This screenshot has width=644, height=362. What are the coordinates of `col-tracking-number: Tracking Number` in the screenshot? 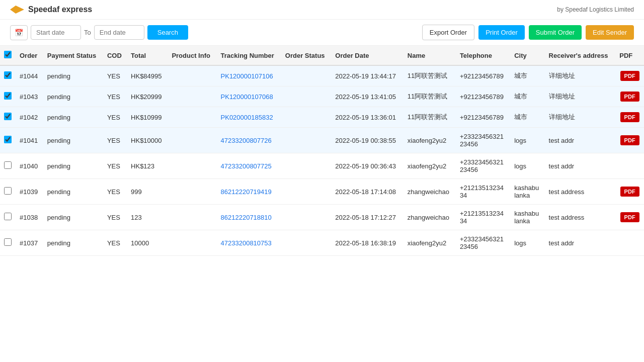 It's located at (249, 55).